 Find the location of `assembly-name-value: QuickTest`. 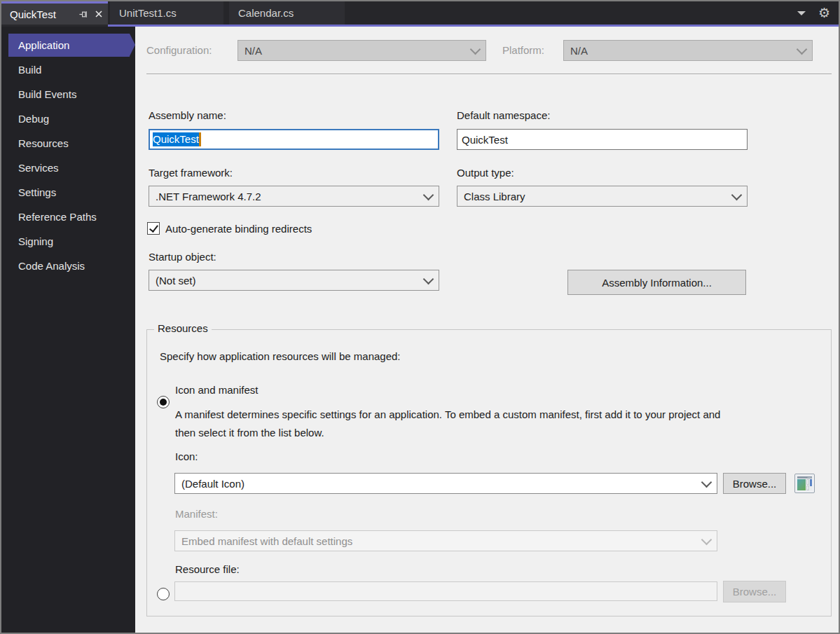

assembly-name-value: QuickTest is located at coordinates (176, 139).